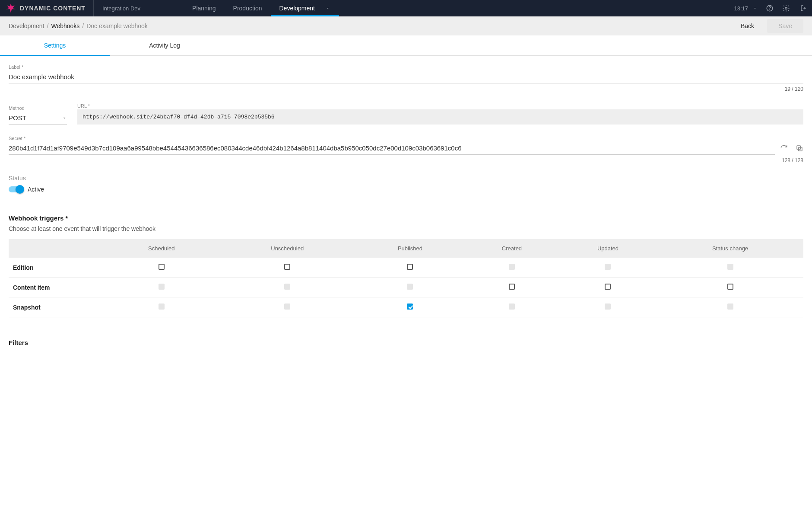 The image size is (812, 508). I want to click on breadcrumb: Development / Webhooks / Doc example web…, so click(78, 26).